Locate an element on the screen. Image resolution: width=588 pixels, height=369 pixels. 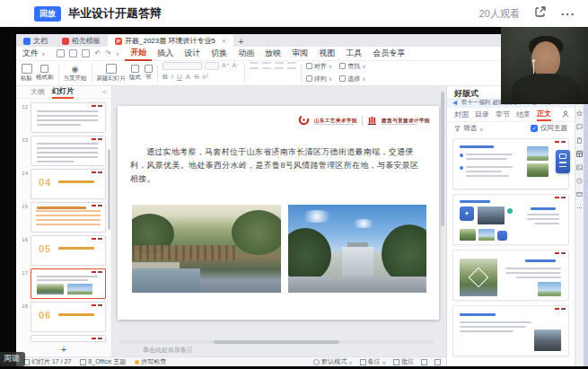
find-button: 查找∨ is located at coordinates (352, 66).